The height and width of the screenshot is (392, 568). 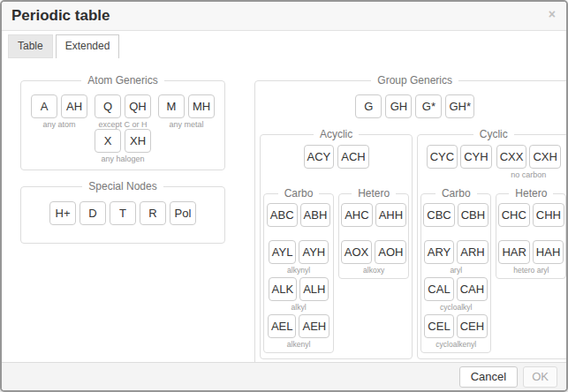 What do you see at coordinates (353, 157) in the screenshot?
I see `btn-ach: ACH` at bounding box center [353, 157].